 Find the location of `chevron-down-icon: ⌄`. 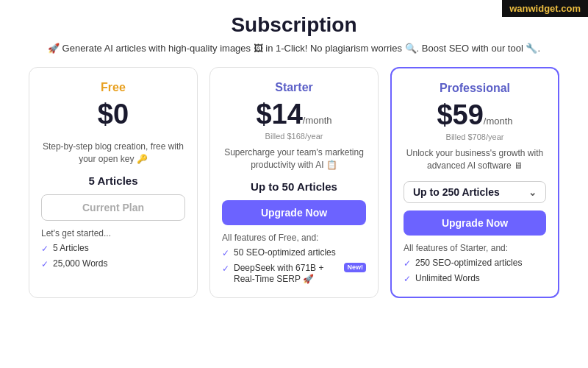

chevron-down-icon: ⌄ is located at coordinates (532, 193).